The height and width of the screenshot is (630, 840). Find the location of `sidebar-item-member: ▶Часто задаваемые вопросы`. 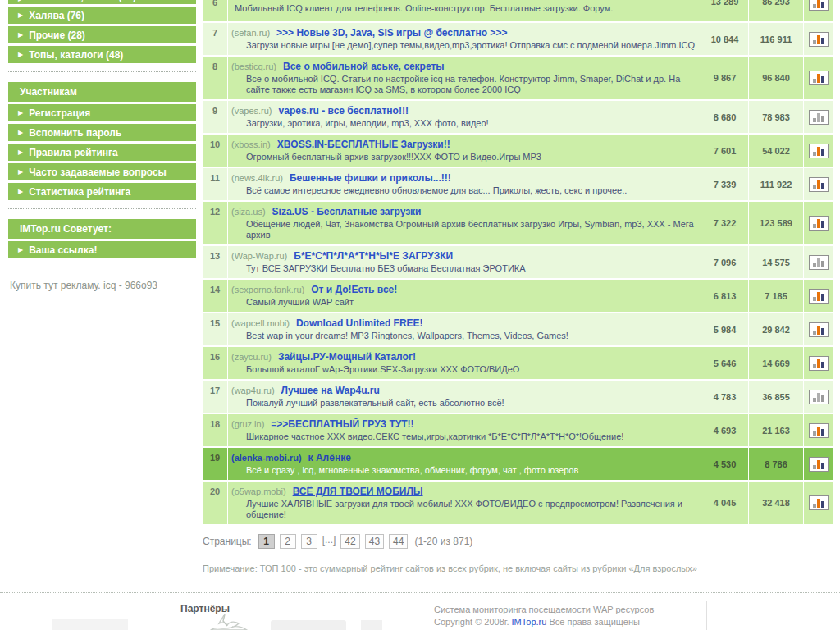

sidebar-item-member: ▶Часто задаваемые вопросы is located at coordinates (102, 172).